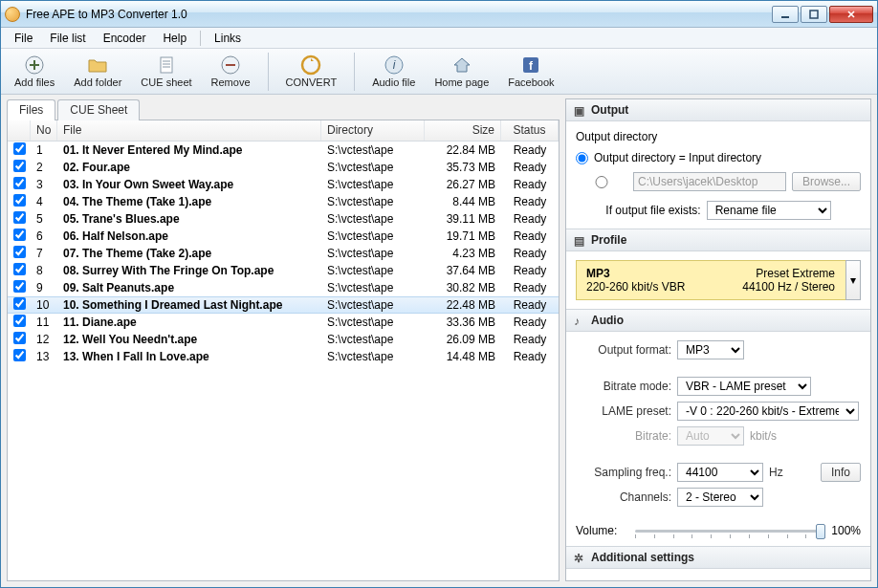 The width and height of the screenshot is (878, 588). I want to click on output-format-select: MP3, so click(711, 350).